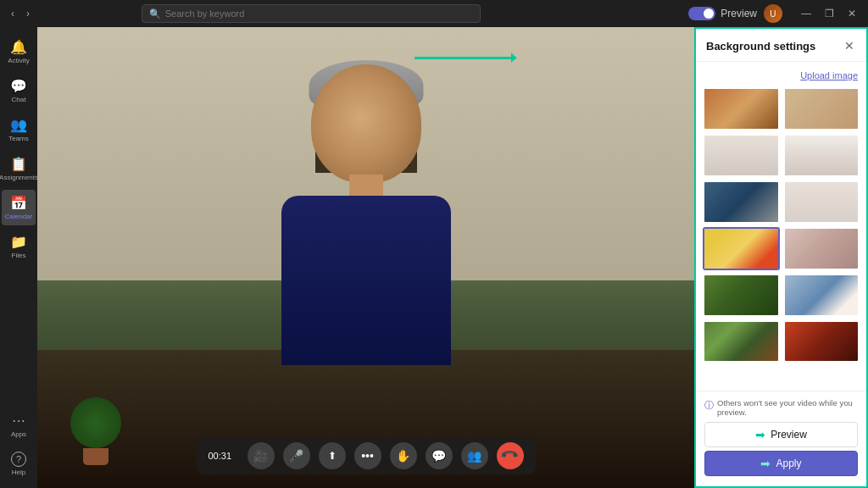 The width and height of the screenshot is (868, 488). What do you see at coordinates (366, 456) in the screenshot?
I see `controls-bar: 00:31 🎥 🎤 ⬆ ••• ✋ 💬 👥 📞` at bounding box center [366, 456].